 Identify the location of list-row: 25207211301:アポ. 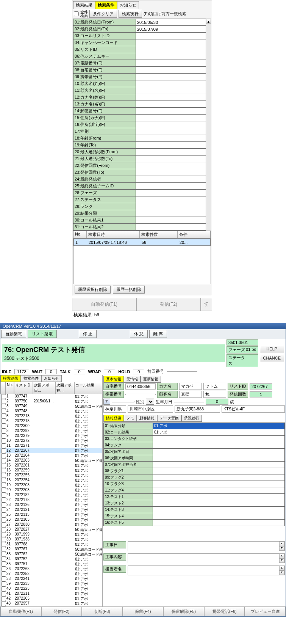
(52, 515).